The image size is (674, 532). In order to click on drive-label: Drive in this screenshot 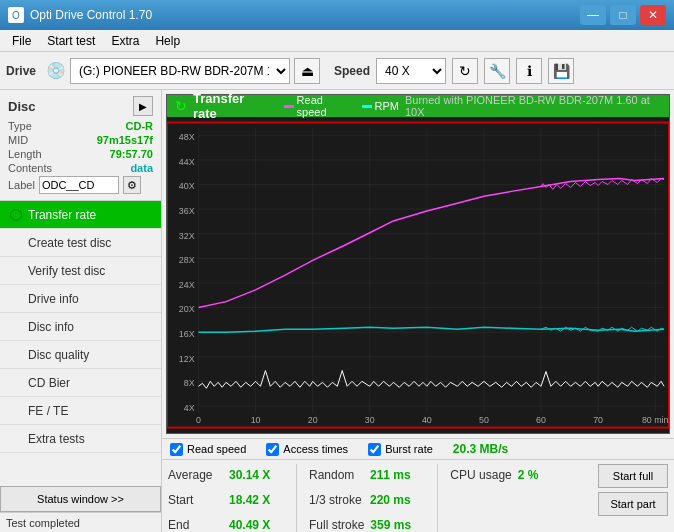, I will do `click(21, 71)`.